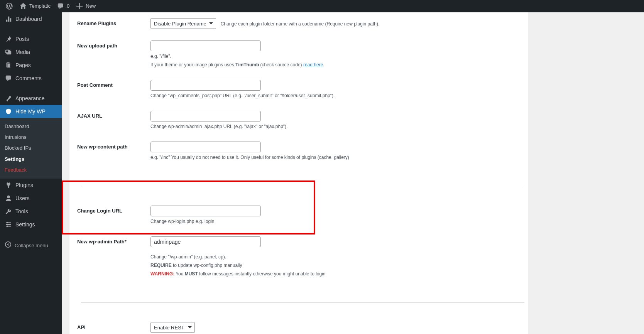 This screenshot has width=644, height=334. I want to click on menu-posts-label: Posts, so click(22, 39).